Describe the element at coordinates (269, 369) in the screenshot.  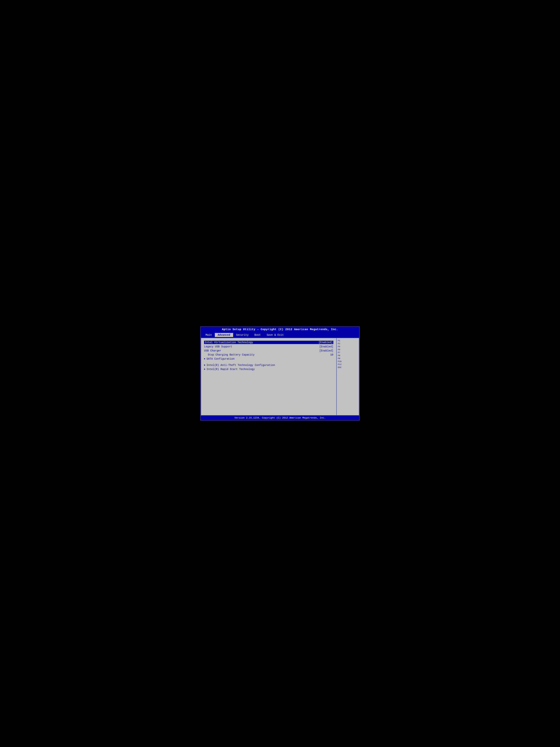
I see `submenu-rapid-start: ► Intel(R) Rapid Start Technology` at that location.